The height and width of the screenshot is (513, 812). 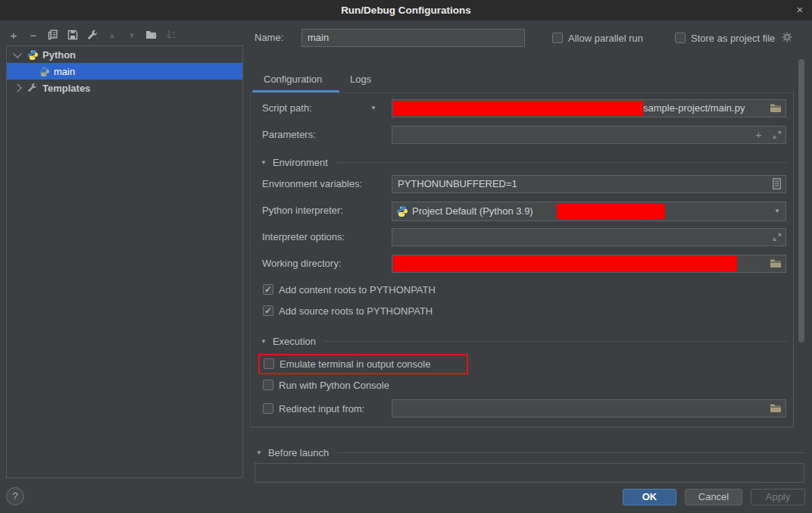 What do you see at coordinates (334, 385) in the screenshot?
I see `run-with-python-console-label: Run with Python Console` at bounding box center [334, 385].